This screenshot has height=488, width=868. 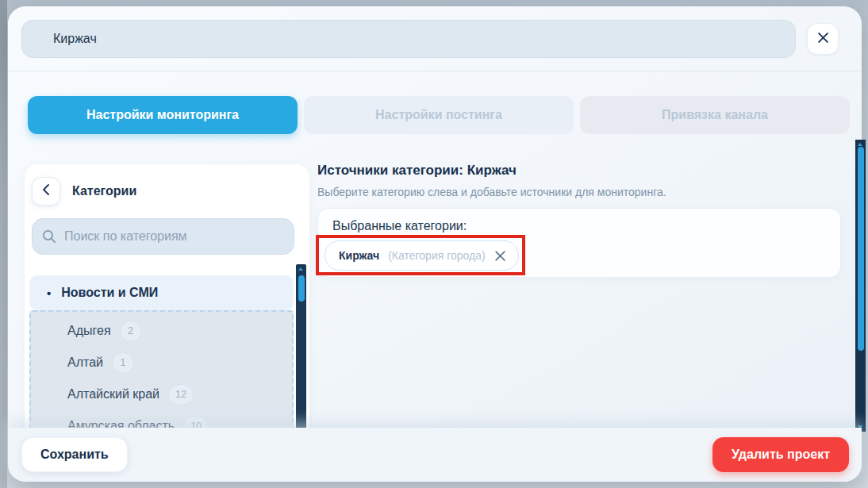 What do you see at coordinates (163, 115) in the screenshot?
I see `tab-monitoring-settings: Настройки мониторинга` at bounding box center [163, 115].